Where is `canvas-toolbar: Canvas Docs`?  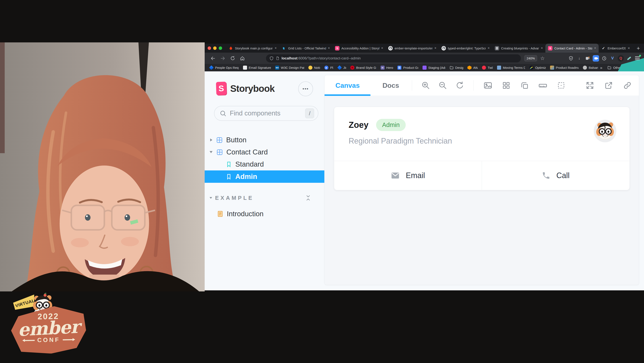 canvas-toolbar: Canvas Docs is located at coordinates (482, 86).